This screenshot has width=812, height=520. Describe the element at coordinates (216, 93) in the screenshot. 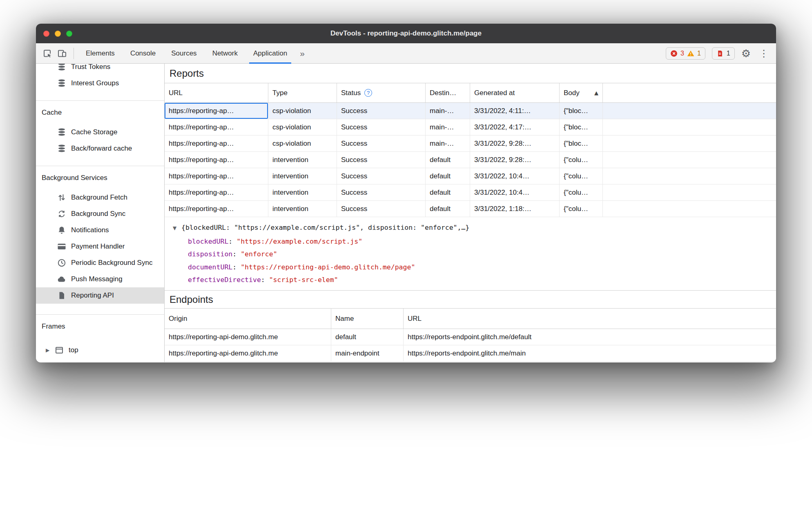

I see `column-header-url: URL` at that location.